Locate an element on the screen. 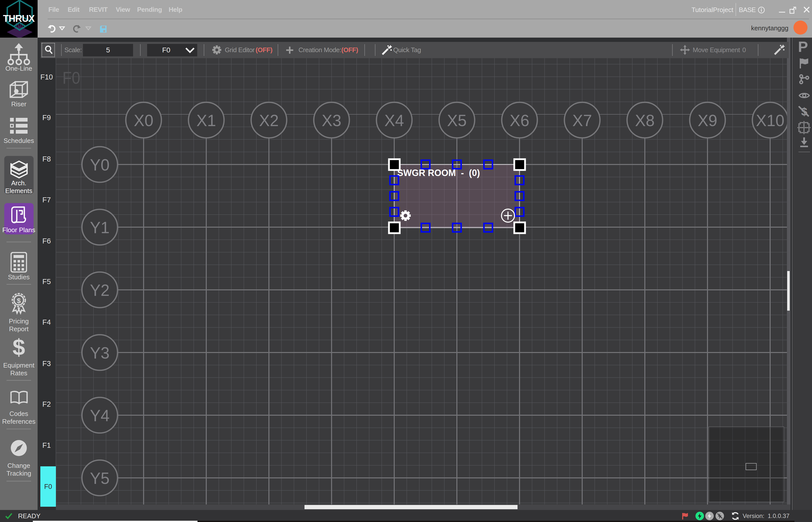 This screenshot has height=522, width=812. svg-text: Y3 is located at coordinates (100, 353).